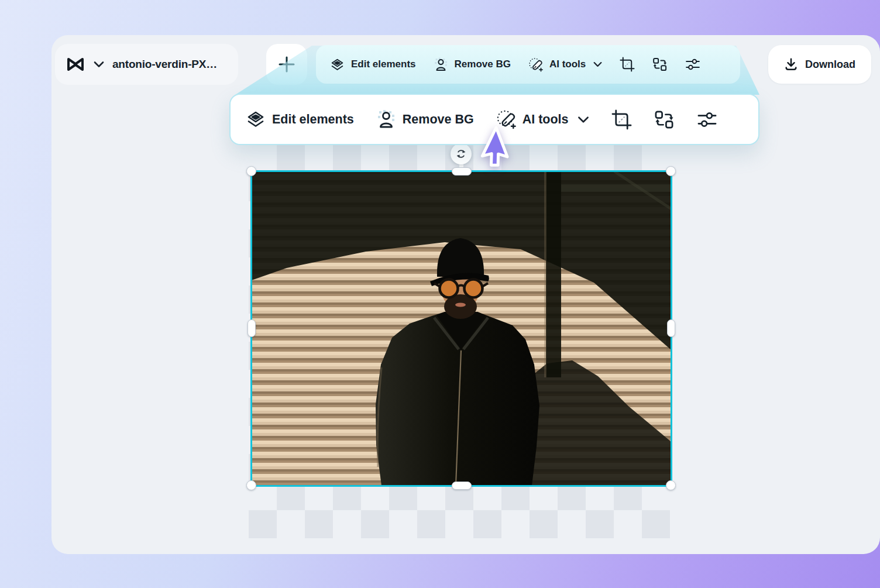 The image size is (880, 588). Describe the element at coordinates (165, 64) in the screenshot. I see `file-name: antonio-verdin-PX…` at that location.